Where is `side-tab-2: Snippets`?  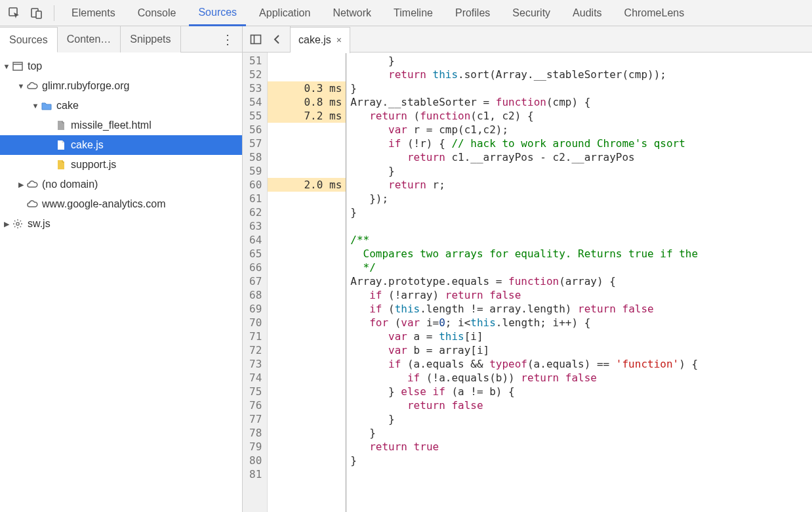 side-tab-2: Snippets is located at coordinates (151, 39).